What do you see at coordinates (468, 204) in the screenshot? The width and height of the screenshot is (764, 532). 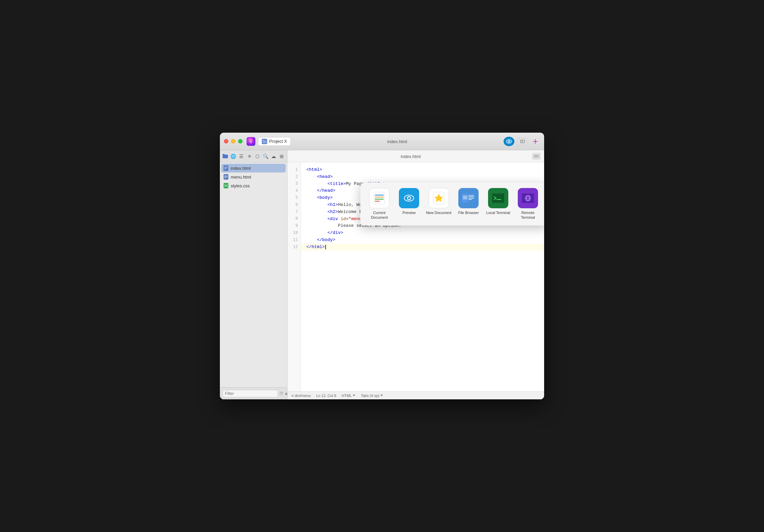 I see `popup-item-file-browser: File Browser` at bounding box center [468, 204].